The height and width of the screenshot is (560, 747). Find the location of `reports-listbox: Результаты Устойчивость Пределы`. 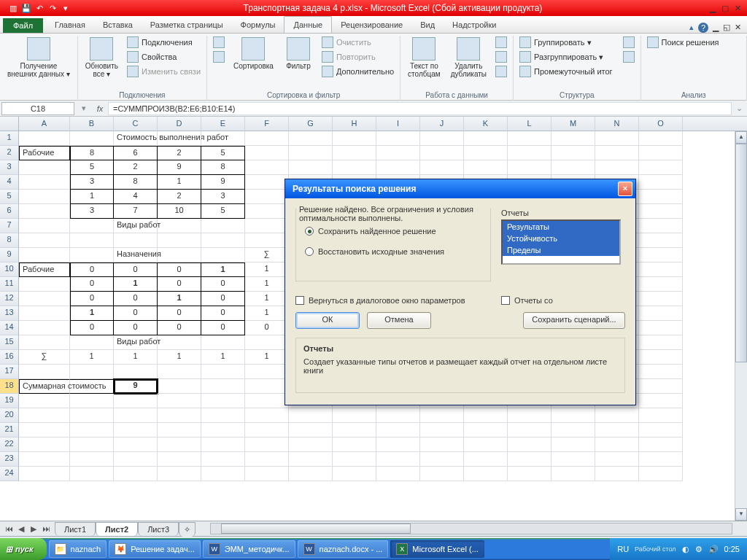

reports-listbox: Результаты Устойчивость Пределы is located at coordinates (561, 242).